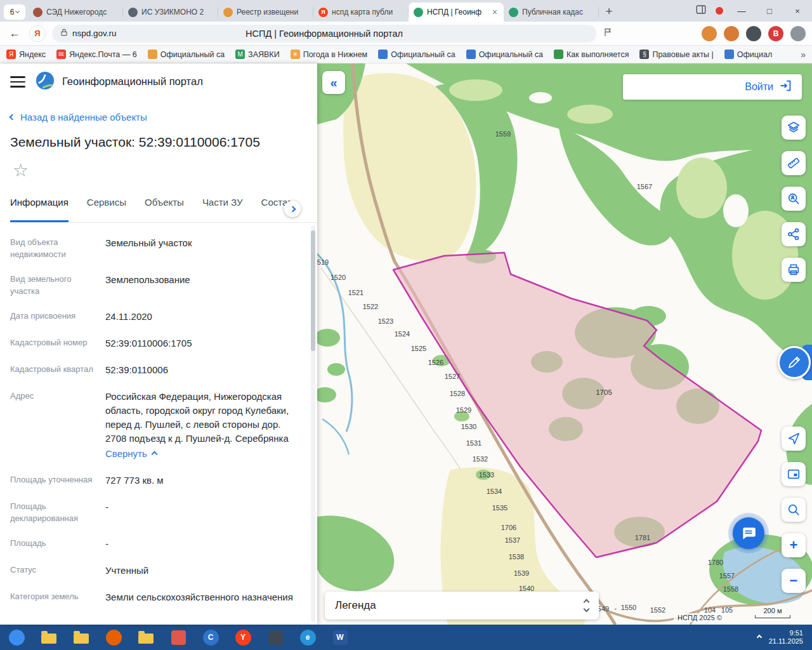 The image size is (812, 650). Describe the element at coordinates (794, 474) in the screenshot. I see `overview-map-button` at that location.